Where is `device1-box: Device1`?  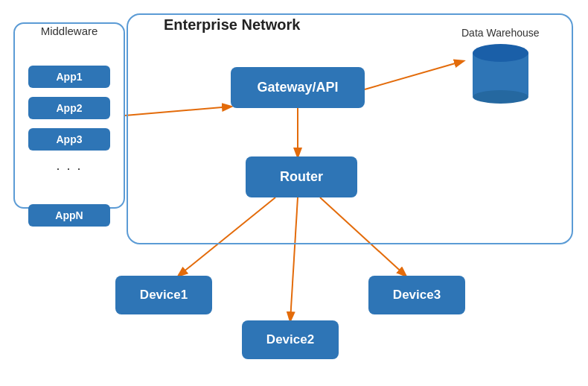
device1-box: Device1 is located at coordinates (164, 295).